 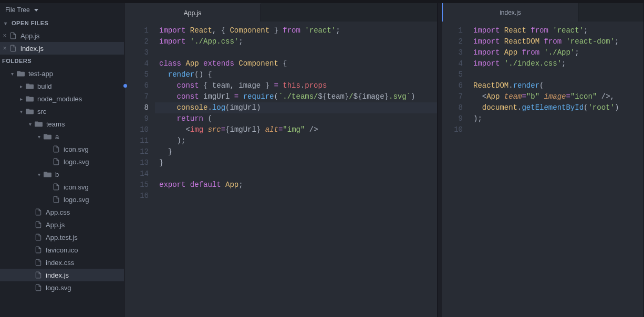 I want to click on tree-item-label: index.css, so click(x=60, y=262).